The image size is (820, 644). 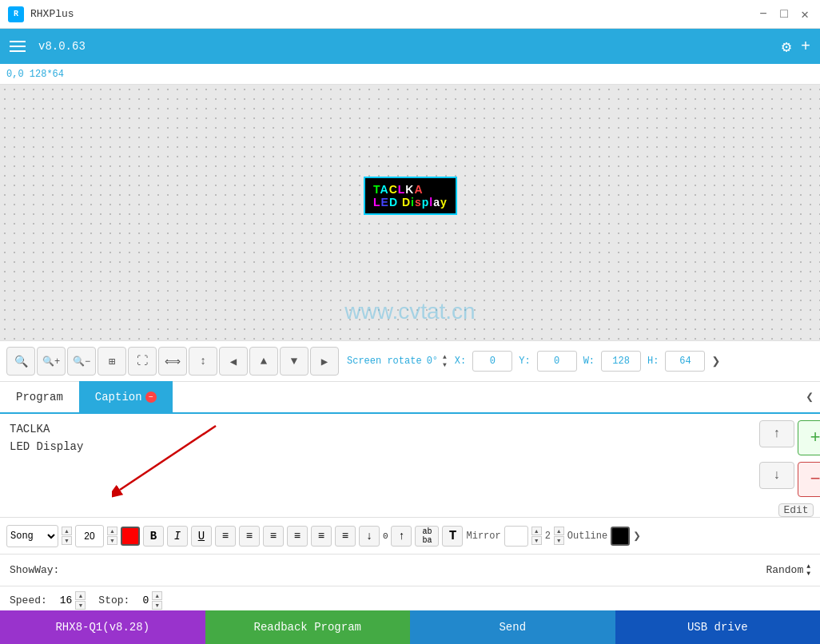 What do you see at coordinates (112, 531) in the screenshot?
I see `font-size-inc-button: ▲` at bounding box center [112, 531].